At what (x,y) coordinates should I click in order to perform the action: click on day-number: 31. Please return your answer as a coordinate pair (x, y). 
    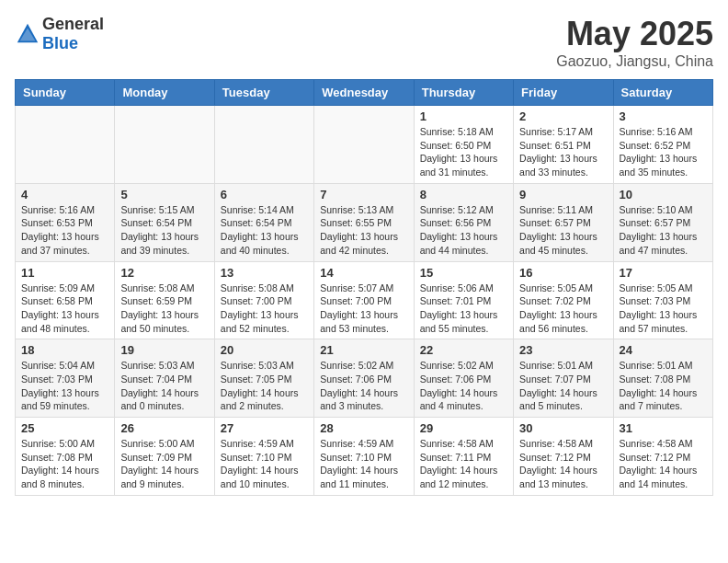
    Looking at the image, I should click on (664, 429).